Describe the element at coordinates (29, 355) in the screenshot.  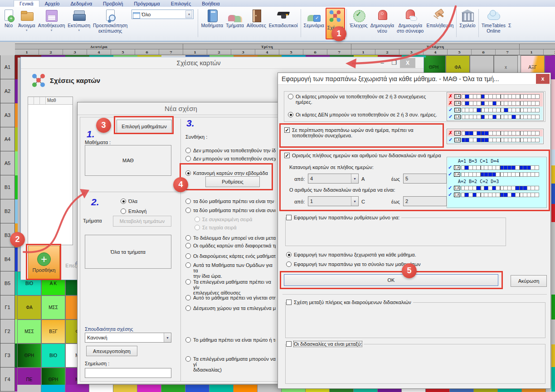
I see `timetable-cell: ΘΡΗ` at that location.